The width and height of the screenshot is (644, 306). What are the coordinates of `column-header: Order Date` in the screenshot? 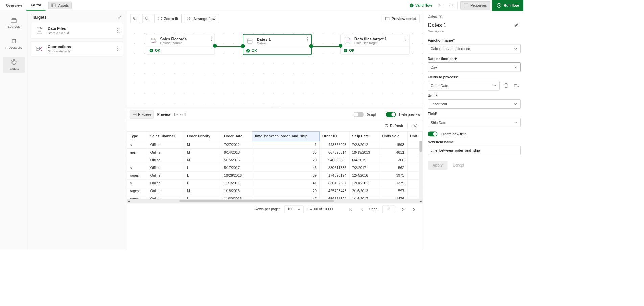 It's located at (236, 136).